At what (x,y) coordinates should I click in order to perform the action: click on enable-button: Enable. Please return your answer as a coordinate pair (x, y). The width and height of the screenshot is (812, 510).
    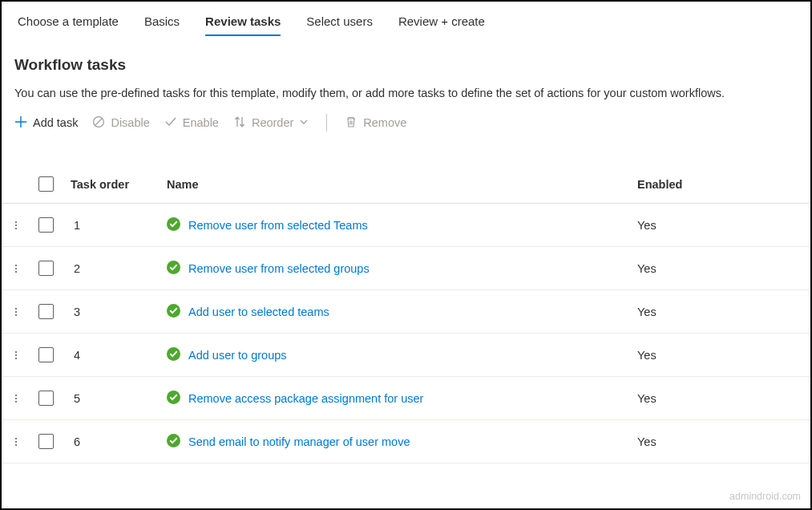
    Looking at the image, I should click on (192, 123).